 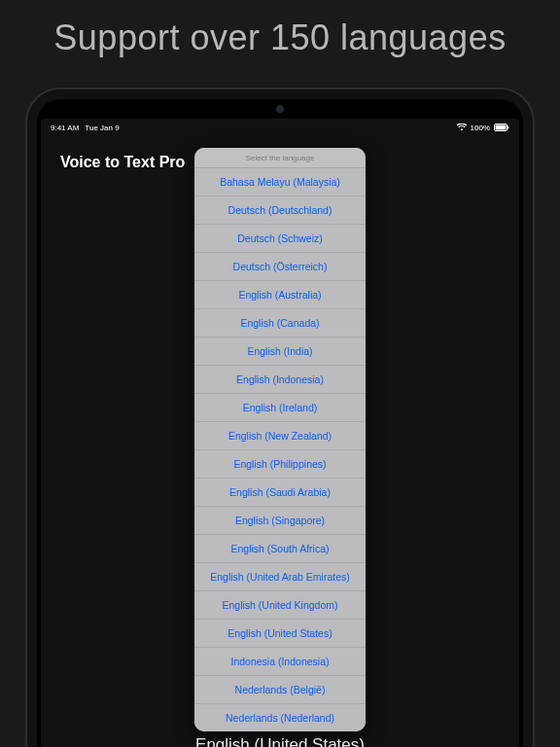 What do you see at coordinates (280, 158) in the screenshot?
I see `popover-header: Select the language` at bounding box center [280, 158].